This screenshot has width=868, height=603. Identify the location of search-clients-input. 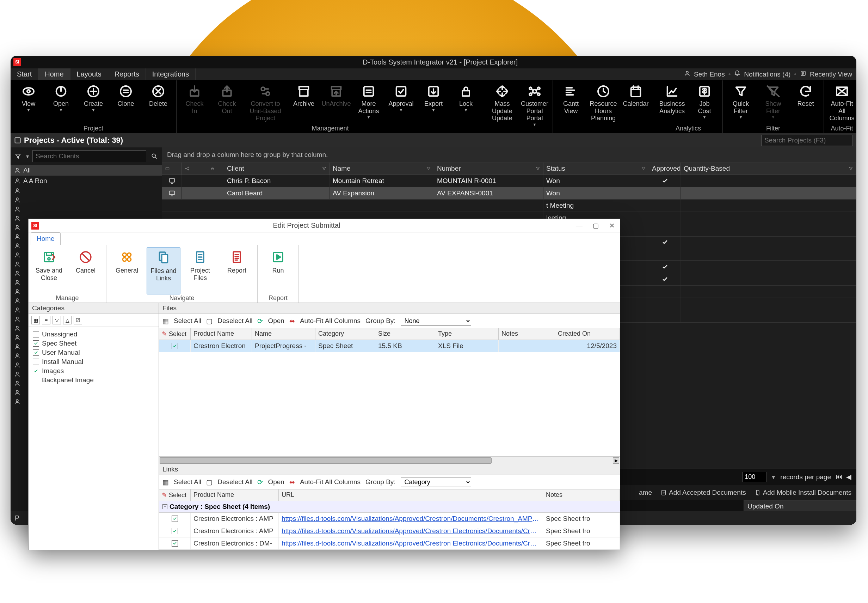
(89, 156).